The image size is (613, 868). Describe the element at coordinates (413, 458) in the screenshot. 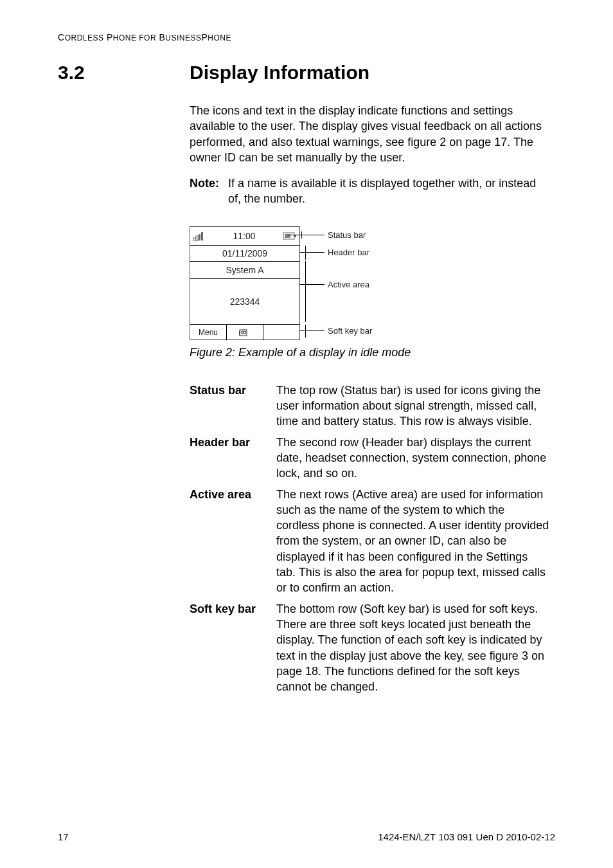

I see `def-text-header: The second row (Header bar) displays the…` at that location.